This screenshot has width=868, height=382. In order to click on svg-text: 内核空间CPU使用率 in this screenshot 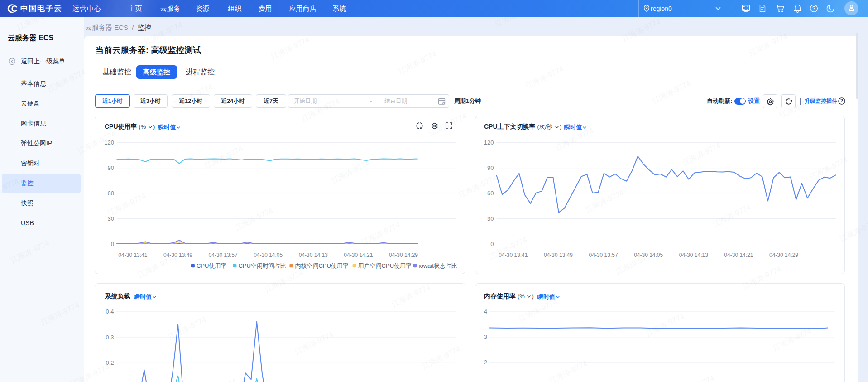, I will do `click(321, 266)`.